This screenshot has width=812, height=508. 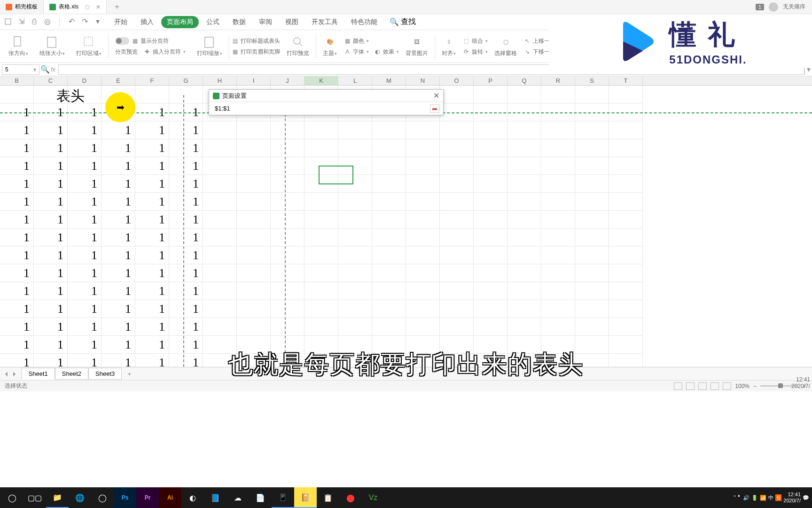 I want to click on redo-icon: ↷, so click(x=85, y=22).